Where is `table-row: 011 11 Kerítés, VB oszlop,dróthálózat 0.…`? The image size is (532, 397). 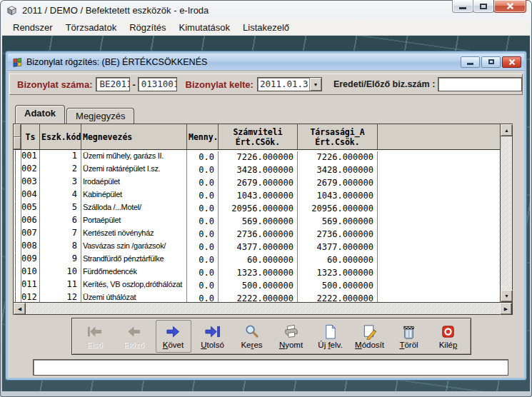
table-row: 011 11 Kerítés, VB oszlop,dróthálózat 0.… is located at coordinates (257, 285).